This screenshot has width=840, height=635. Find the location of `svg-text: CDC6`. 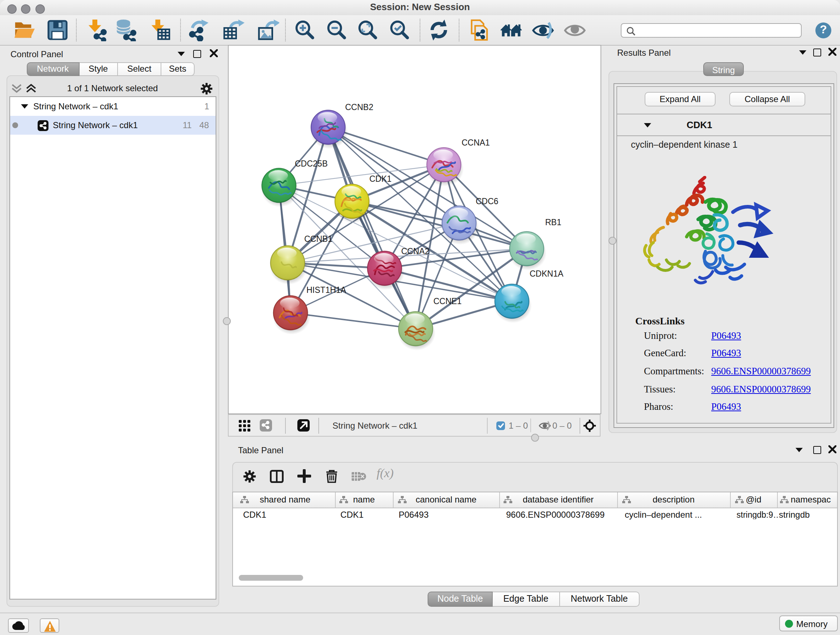

svg-text: CDC6 is located at coordinates (487, 201).